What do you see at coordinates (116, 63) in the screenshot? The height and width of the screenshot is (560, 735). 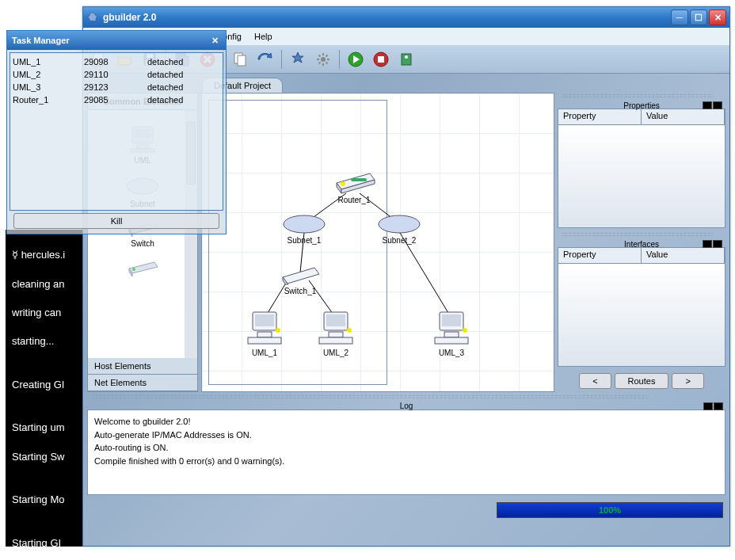 I see `table-row: UML_1 29098 detached` at bounding box center [116, 63].